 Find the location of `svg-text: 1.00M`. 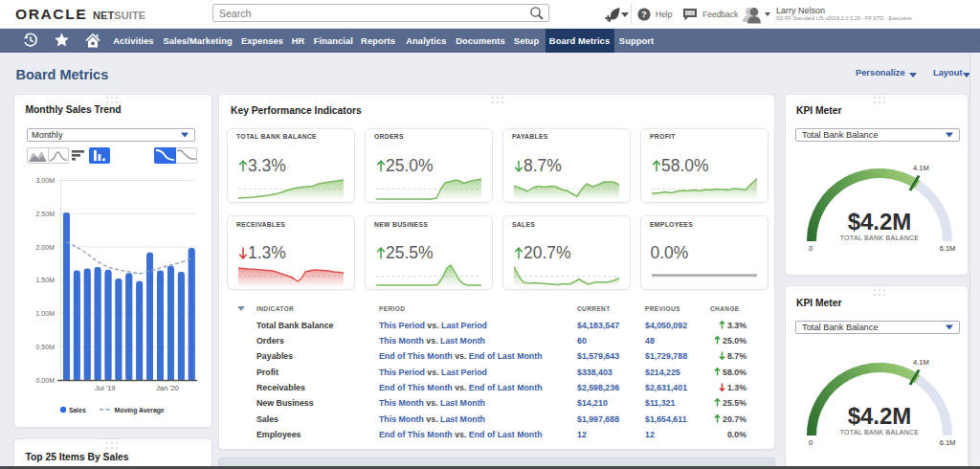

svg-text: 1.00M is located at coordinates (46, 314).